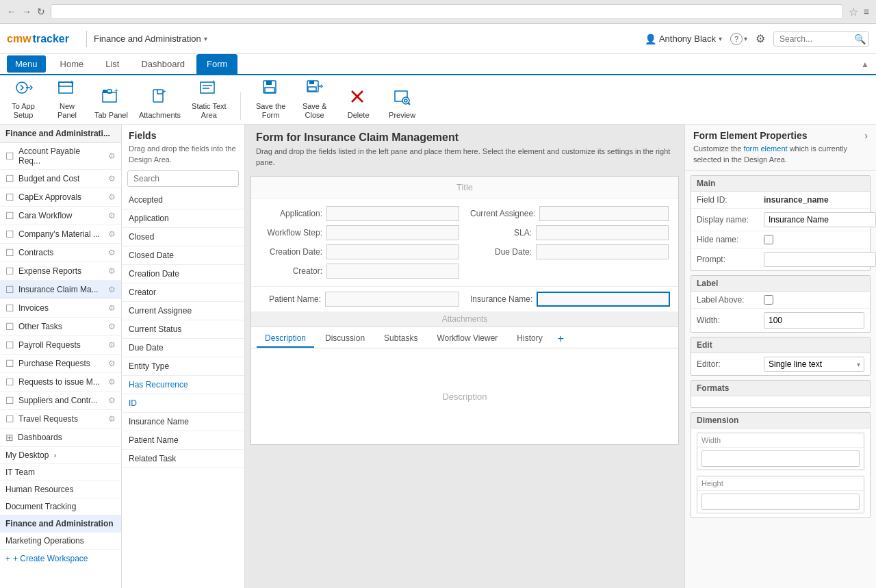  What do you see at coordinates (160, 104) in the screenshot?
I see `attachments-button: + Attachments` at bounding box center [160, 104].